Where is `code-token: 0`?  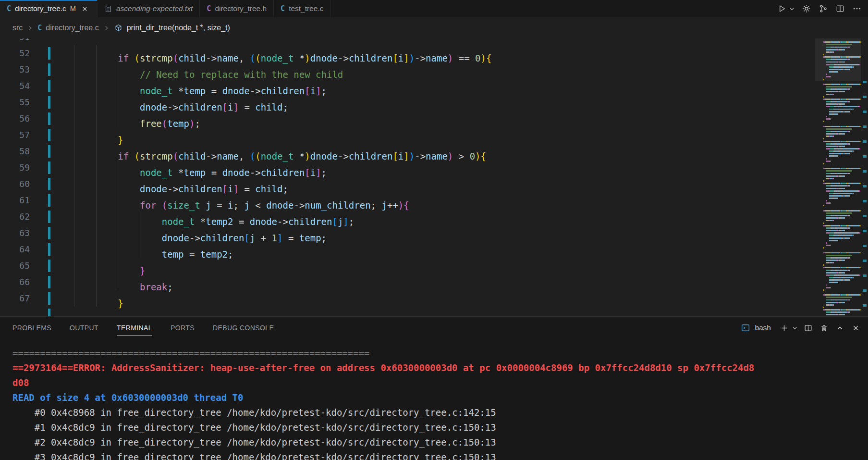
code-token: 0 is located at coordinates (477, 58).